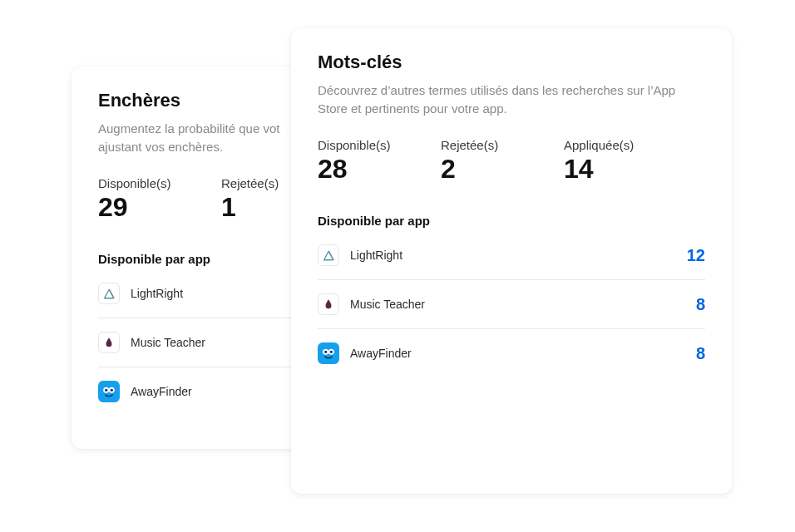  What do you see at coordinates (517, 304) in the screenshot?
I see `app-name: Music Teacher` at bounding box center [517, 304].